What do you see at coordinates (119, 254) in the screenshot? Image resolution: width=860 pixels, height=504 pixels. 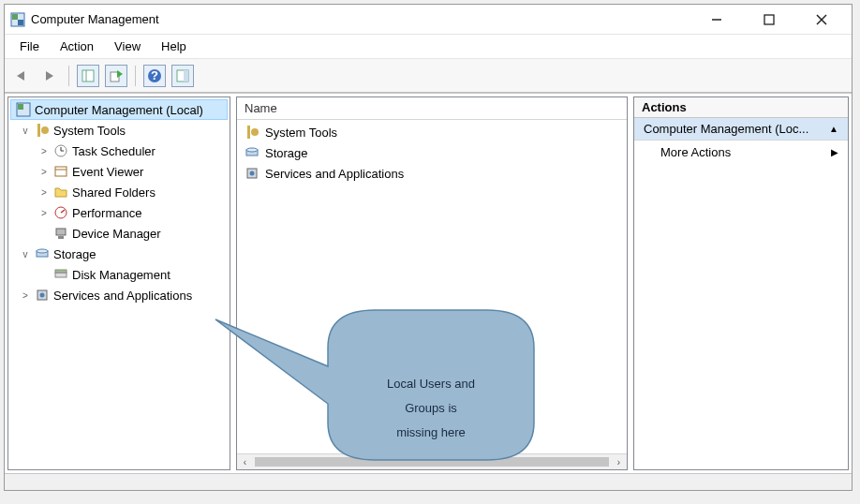 I see `tree-item-storage: v Storage` at bounding box center [119, 254].